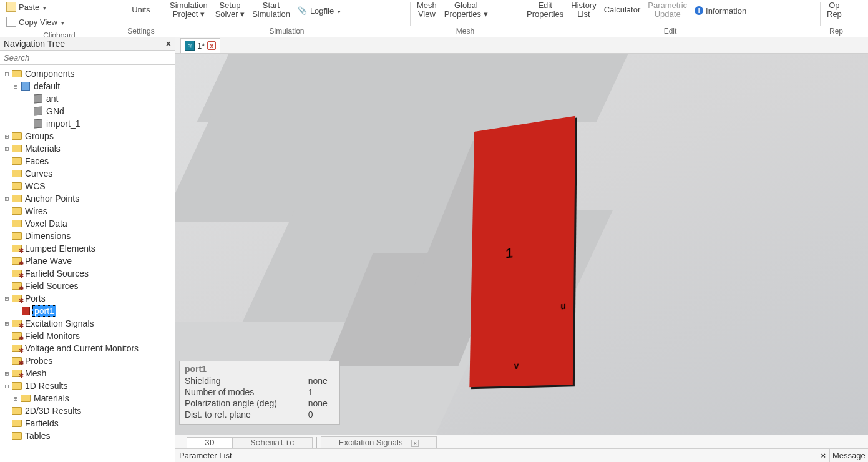 This screenshot has height=462, width=868. What do you see at coordinates (88, 386) in the screenshot?
I see `tree-node-1d-results: ⊟1D Results` at bounding box center [88, 386].